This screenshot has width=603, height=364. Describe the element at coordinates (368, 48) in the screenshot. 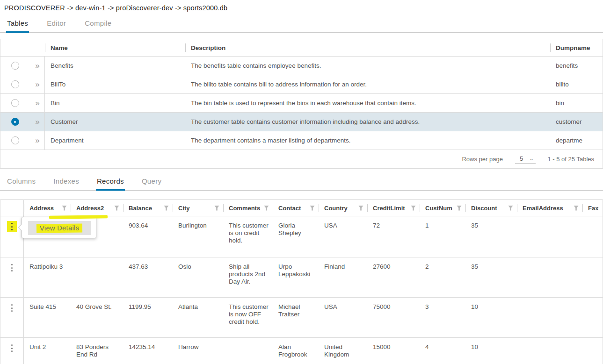

I see `column-header-description: Description` at that location.